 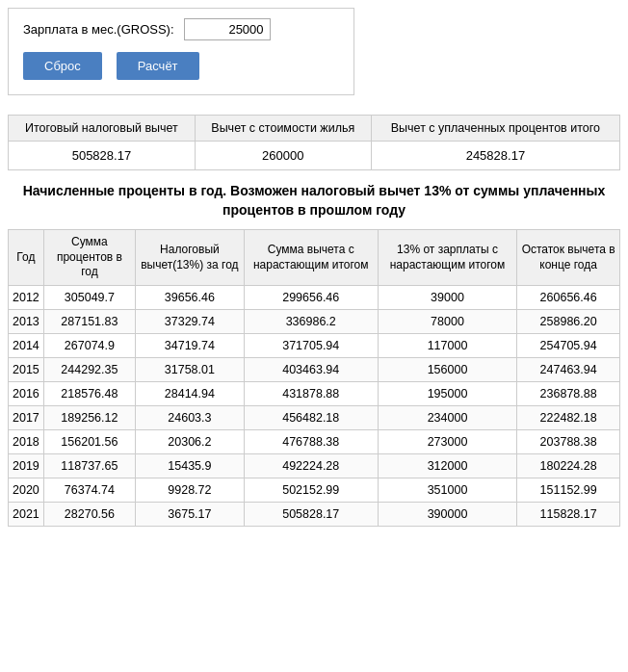 I want to click on table-cell: 37329.74, so click(x=189, y=322).